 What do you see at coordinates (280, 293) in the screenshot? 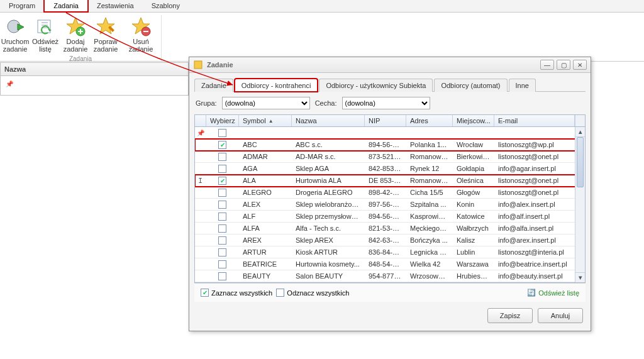
I see `deselect-all-checkbox` at bounding box center [280, 293].